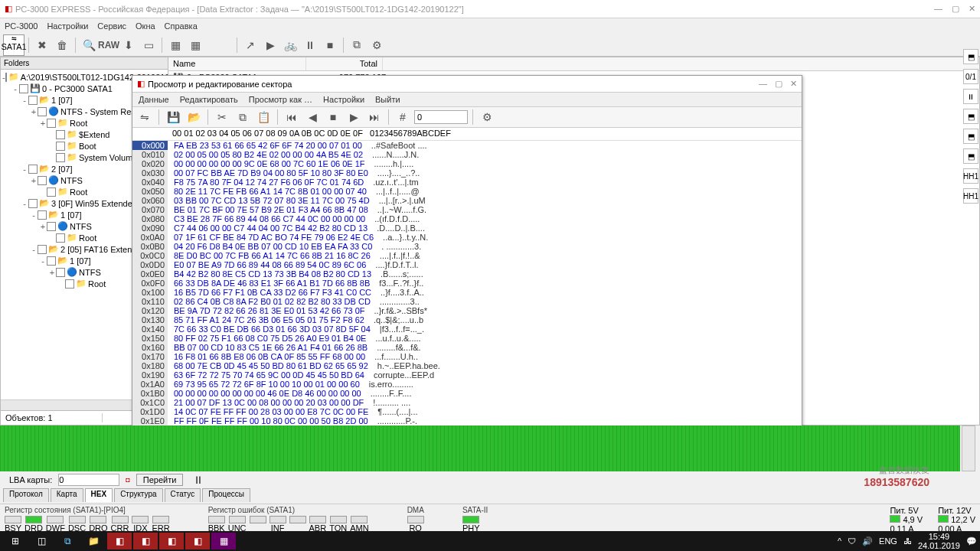 The width and height of the screenshot is (980, 551). Describe the element at coordinates (273, 329) in the screenshot. I see `hex-bytes: 7C 66 33 C0 BE DB 66 D3 01 66 3D 03 07 8…` at that location.